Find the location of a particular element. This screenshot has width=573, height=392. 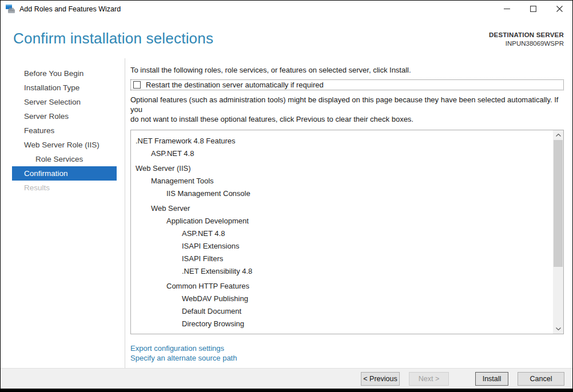

tree-item: Web Server is located at coordinates (347, 209).